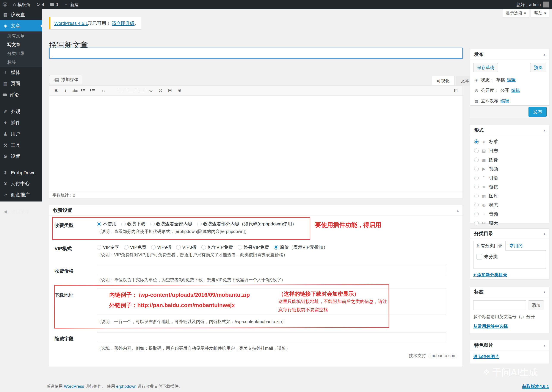 Image resolution: width=552 pixels, height=392 pixels. I want to click on avatar, so click(546, 4).